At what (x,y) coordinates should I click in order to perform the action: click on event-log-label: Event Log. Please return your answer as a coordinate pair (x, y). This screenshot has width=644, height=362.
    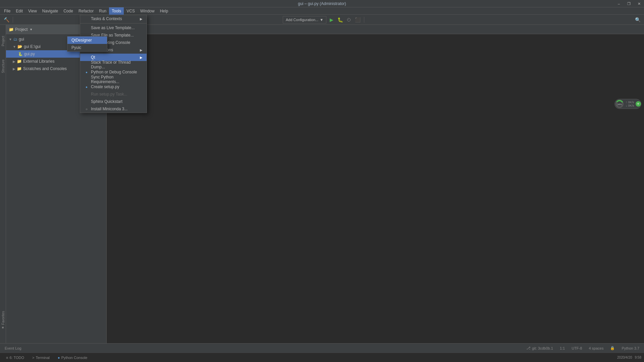
    Looking at the image, I should click on (13, 348).